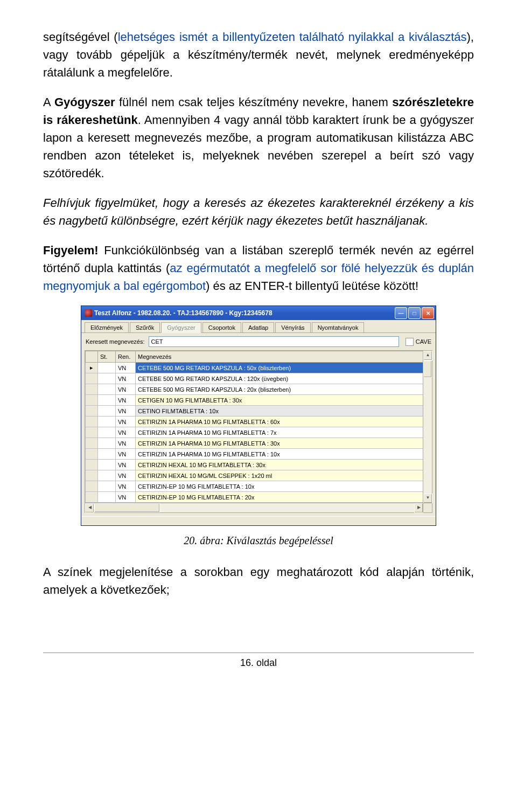  What do you see at coordinates (258, 541) in the screenshot?
I see `figure-caption: 20. ábra: Kiválasztás begépeléssel` at bounding box center [258, 541].